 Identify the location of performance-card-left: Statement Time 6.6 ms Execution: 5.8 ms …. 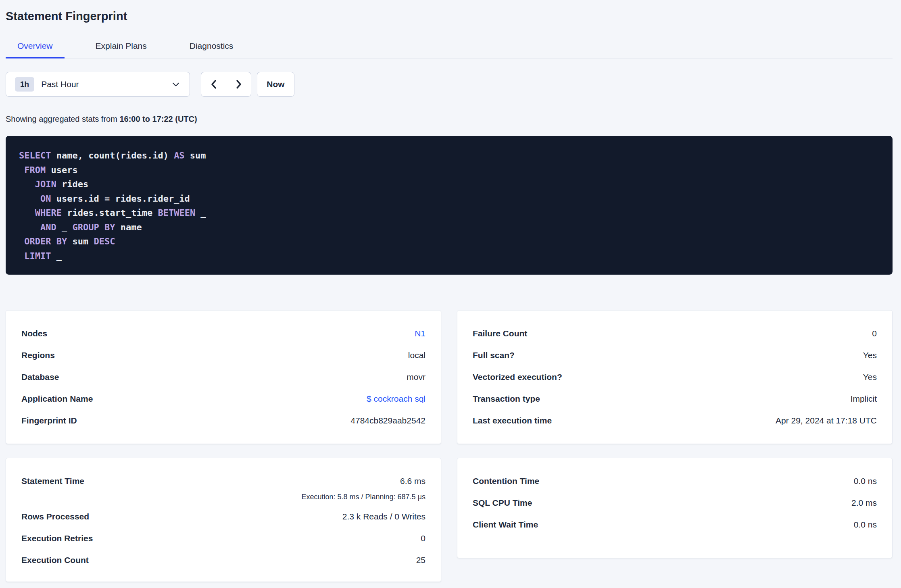
(223, 520).